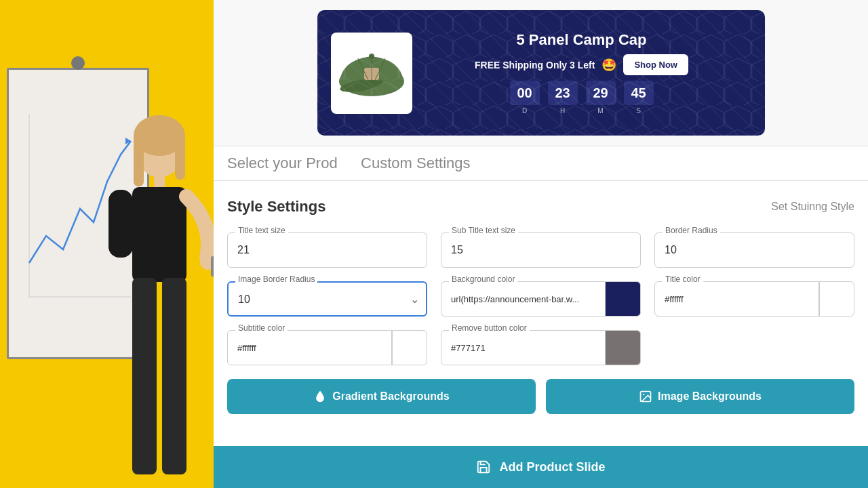 Image resolution: width=868 pixels, height=488 pixels. Describe the element at coordinates (552, 468) in the screenshot. I see `add-product-slide-label: Add Product Slide` at that location.